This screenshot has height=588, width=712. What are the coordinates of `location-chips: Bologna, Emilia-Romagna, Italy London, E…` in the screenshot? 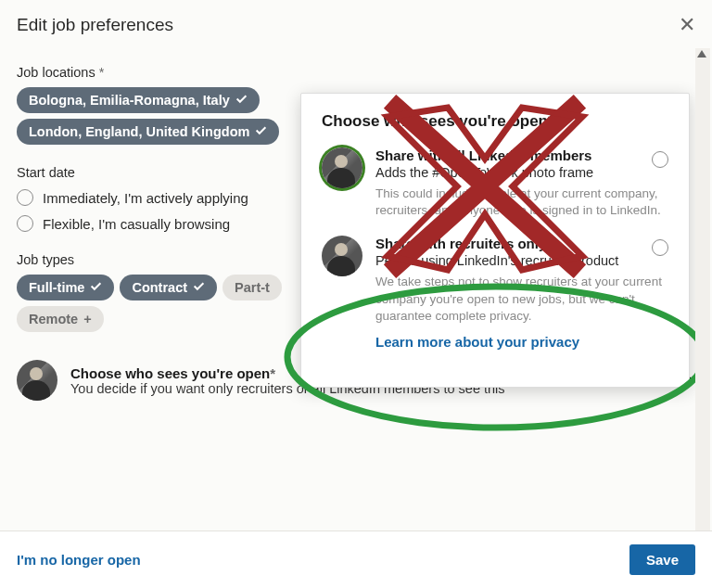 It's located at (170, 116).